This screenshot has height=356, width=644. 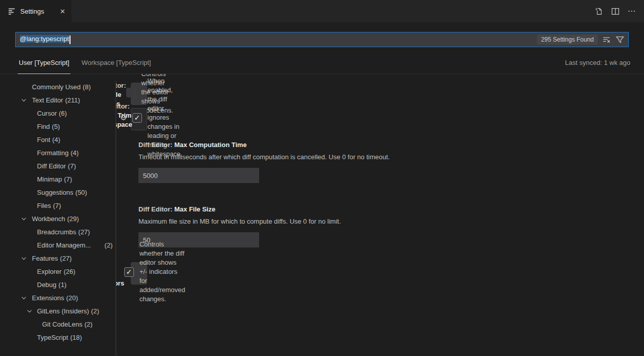 I want to click on setting-control-line: ✓Controls whether the diff editor shows …, so click(x=155, y=272).